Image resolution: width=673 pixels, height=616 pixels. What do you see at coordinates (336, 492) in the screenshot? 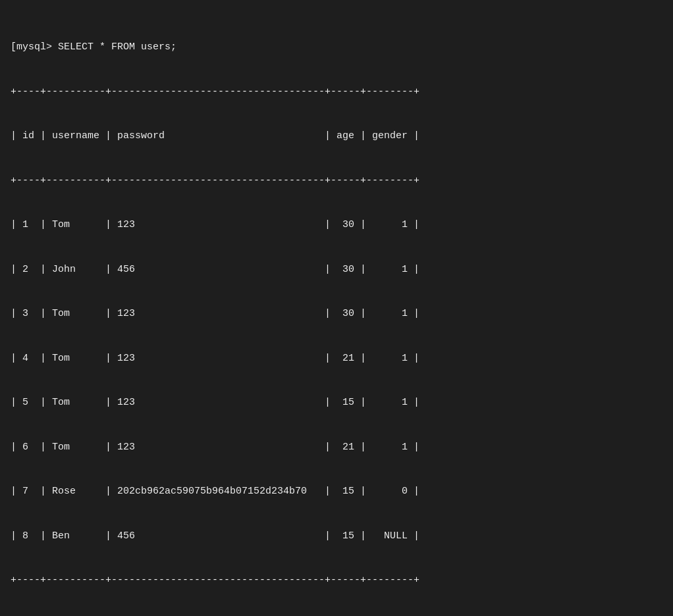
I see `table1-row-7: | 7 | Rose | 202cb962ac59075b964b07152d2…` at bounding box center [336, 492].